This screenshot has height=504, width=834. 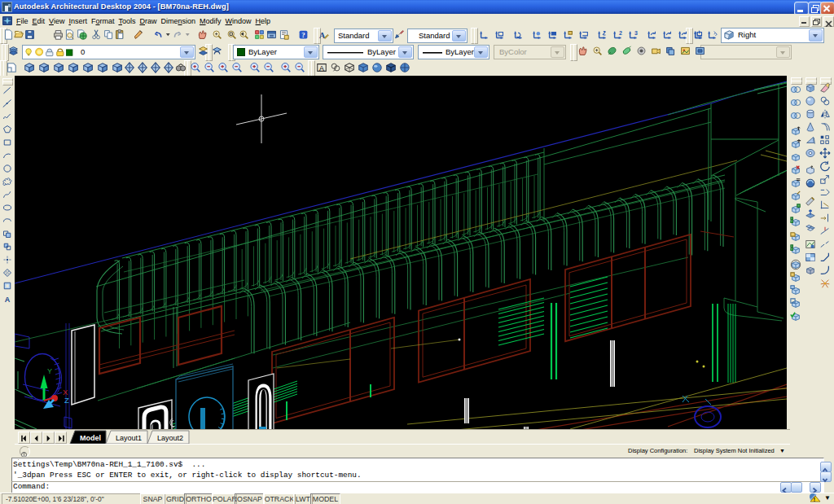 What do you see at coordinates (170, 438) in the screenshot?
I see `svg-text: Layout2` at bounding box center [170, 438].